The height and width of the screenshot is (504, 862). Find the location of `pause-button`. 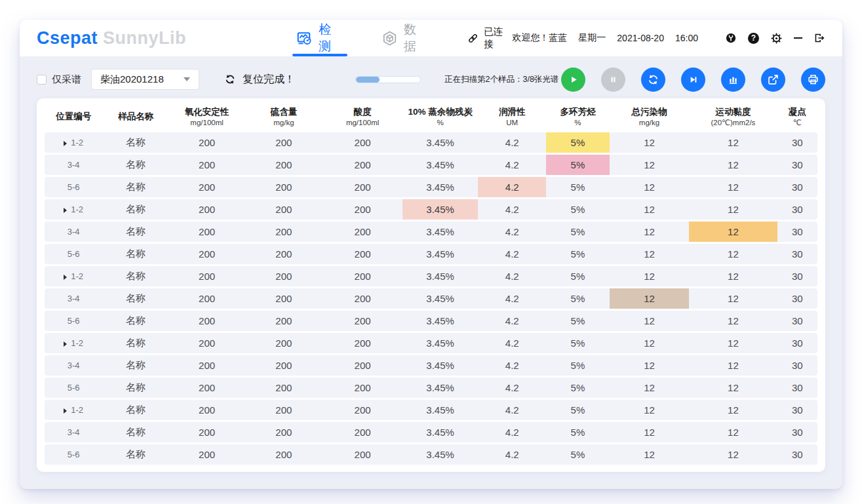

pause-button is located at coordinates (614, 80).